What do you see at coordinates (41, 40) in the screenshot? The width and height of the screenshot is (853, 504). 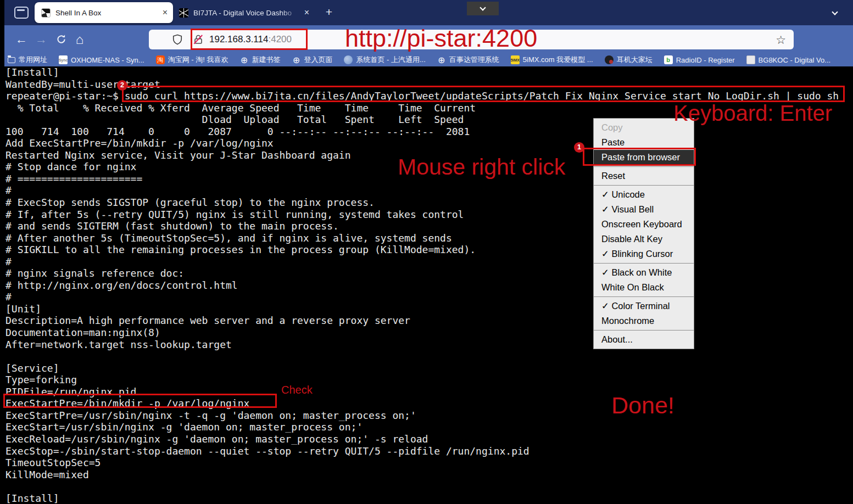 I see `forward-button: →` at bounding box center [41, 40].